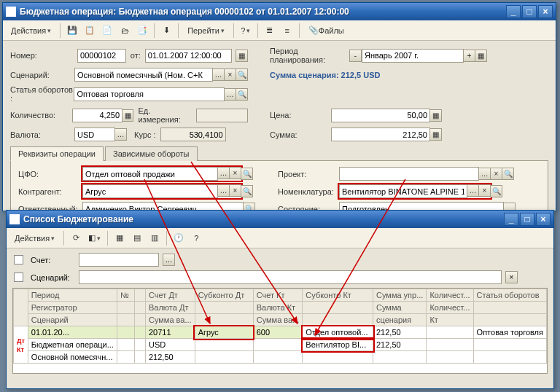  I want to click on refresh-icon: ⟳, so click(76, 238).